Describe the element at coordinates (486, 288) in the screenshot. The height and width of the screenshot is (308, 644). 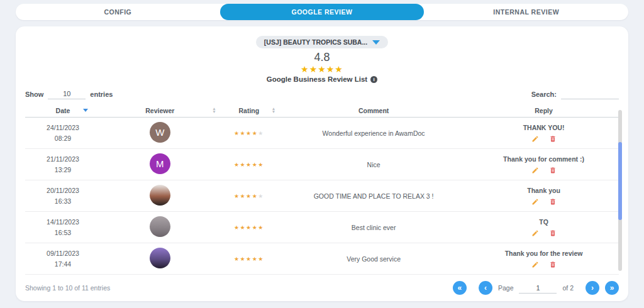
I see `previous-page-button: ‹` at that location.